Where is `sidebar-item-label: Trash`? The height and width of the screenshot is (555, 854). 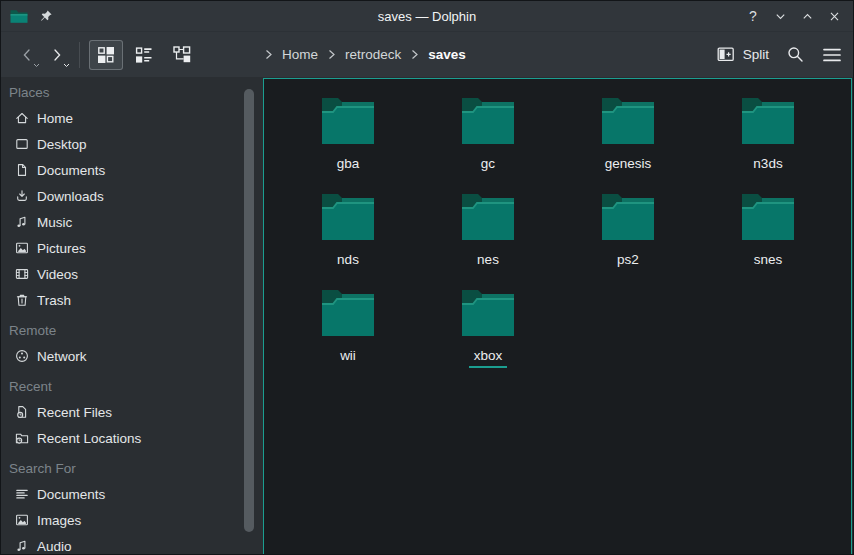 sidebar-item-label: Trash is located at coordinates (54, 300).